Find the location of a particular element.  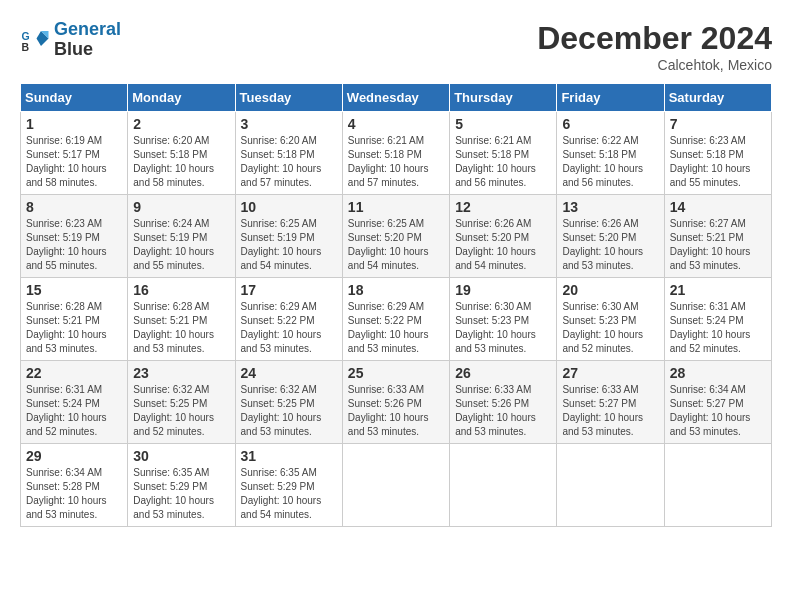

day-number: 9 is located at coordinates (181, 207).